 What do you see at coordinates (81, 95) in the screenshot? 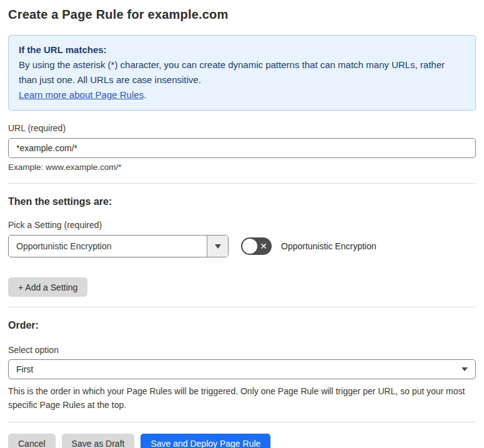
I see `learn-more-link: Learn more about Page Rules` at bounding box center [81, 95].